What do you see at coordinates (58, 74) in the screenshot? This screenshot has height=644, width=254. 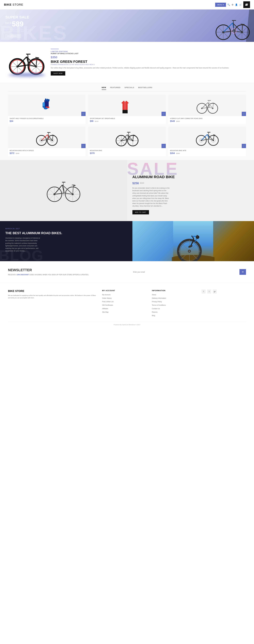 I see `limited-shop-button: SHOP NOW` at bounding box center [58, 74].